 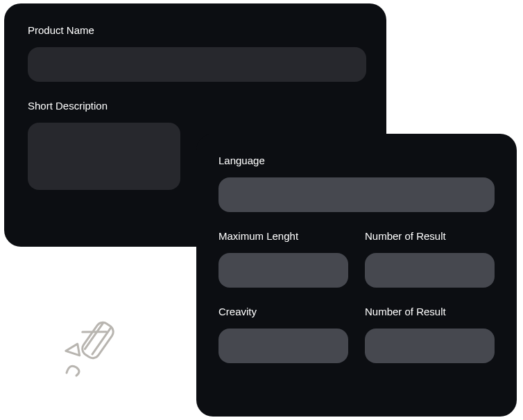 I want to click on number-of-result-2-field-group: Number of Result, so click(x=430, y=334).